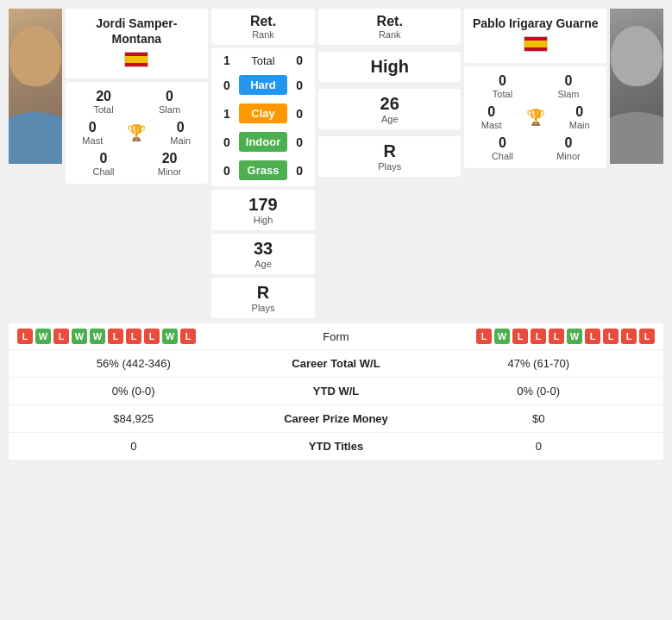 Image resolution: width=672 pixels, height=620 pixels. I want to click on player-right-mast-label: Mast, so click(492, 125).